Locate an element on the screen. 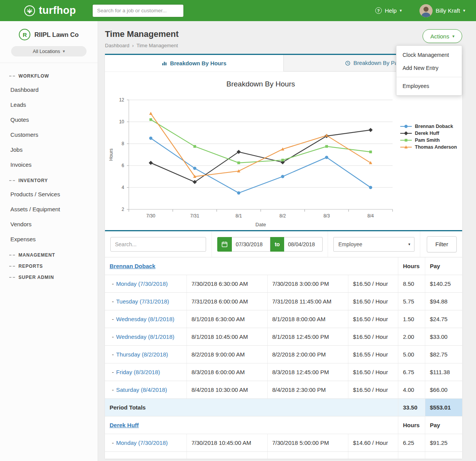 The image size is (476, 461). clock-out-time: 7/30/2018 3:00:00 PM is located at coordinates (308, 284).